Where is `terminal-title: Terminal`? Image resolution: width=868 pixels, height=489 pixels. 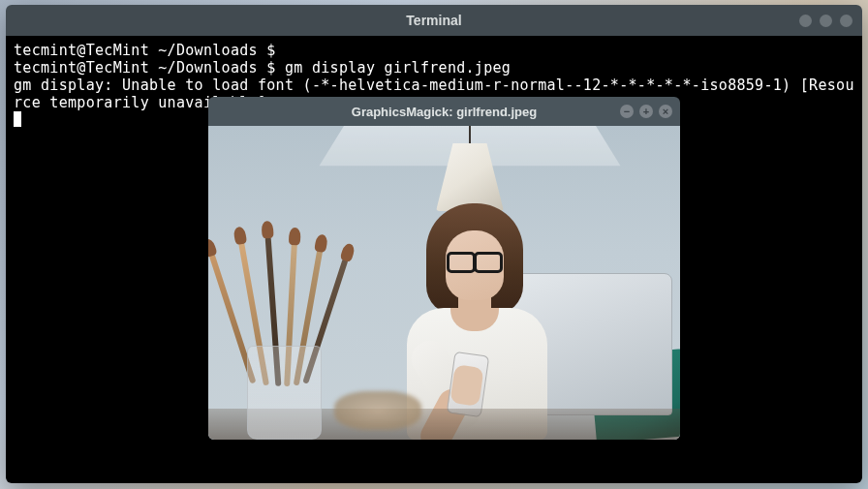
terminal-title: Terminal is located at coordinates (434, 20).